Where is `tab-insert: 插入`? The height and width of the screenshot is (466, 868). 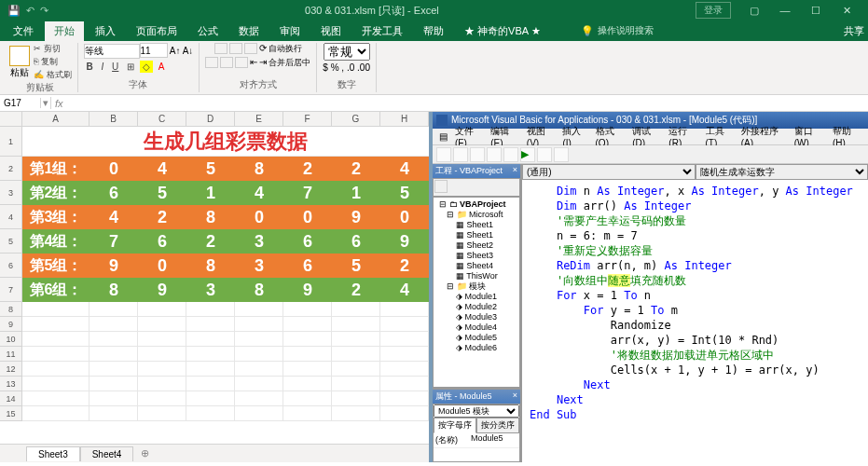 tab-insert: 插入 is located at coordinates (105, 32).